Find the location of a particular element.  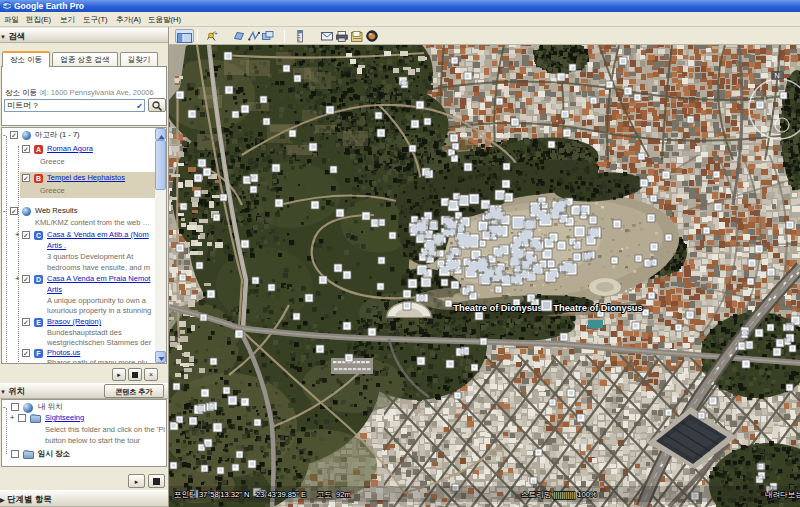

svg-text: 스트리밍 ||||||||||| 100% is located at coordinates (559, 494).